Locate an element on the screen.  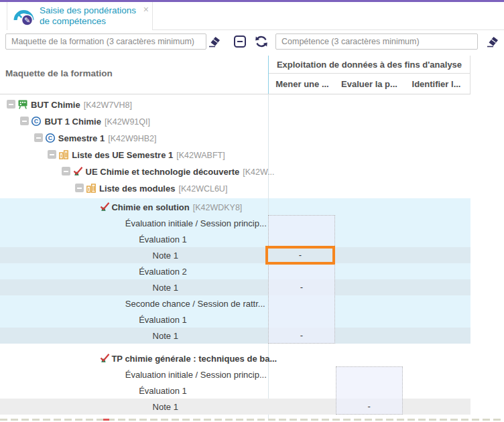
tree-node-code: [K42WABFT] is located at coordinates (200, 155).